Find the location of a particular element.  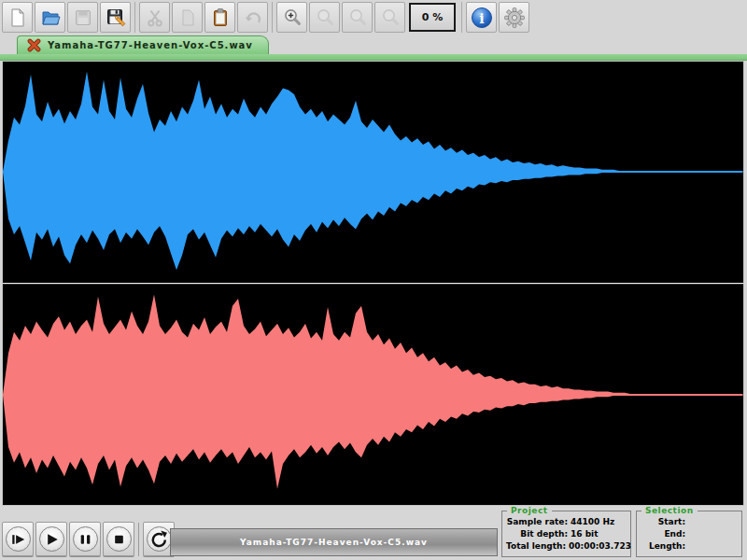

selection-legend: Selection is located at coordinates (669, 511).